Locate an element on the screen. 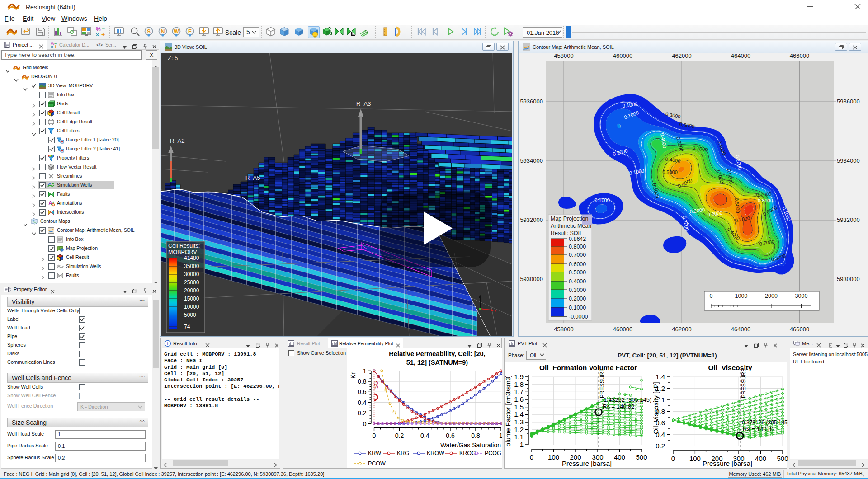 The width and height of the screenshot is (868, 479). svg-text: Water/Gas Saturation is located at coordinates (471, 445).